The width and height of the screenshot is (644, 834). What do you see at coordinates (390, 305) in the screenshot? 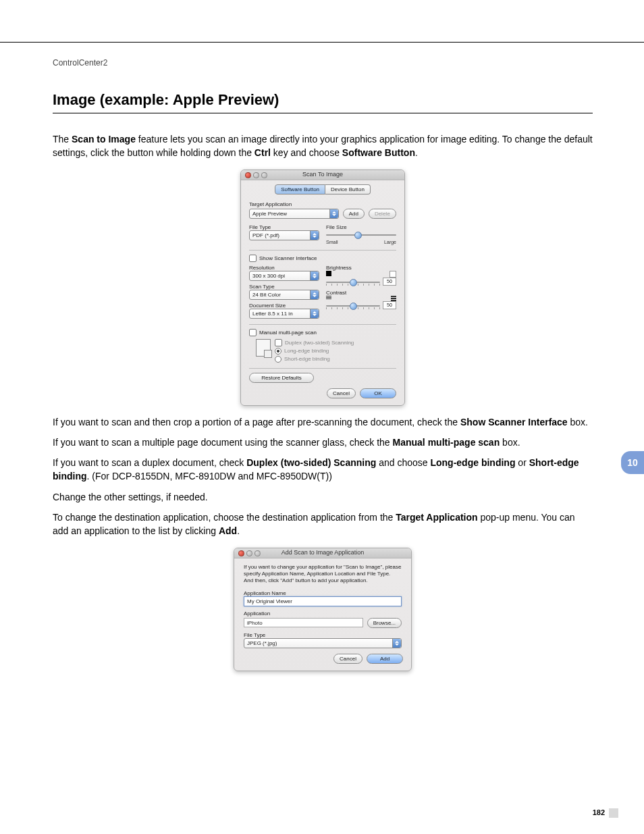
I see `contrast-value: 50` at bounding box center [390, 305].